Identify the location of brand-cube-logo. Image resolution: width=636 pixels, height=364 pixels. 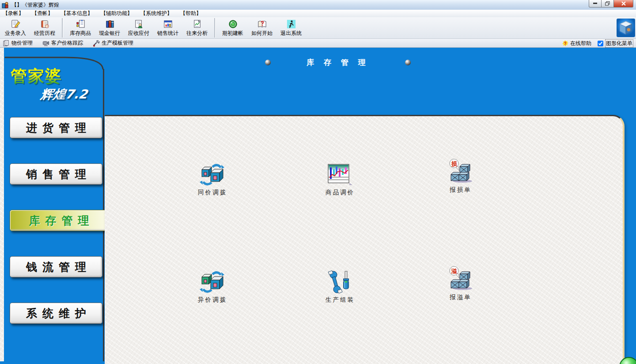
(626, 28).